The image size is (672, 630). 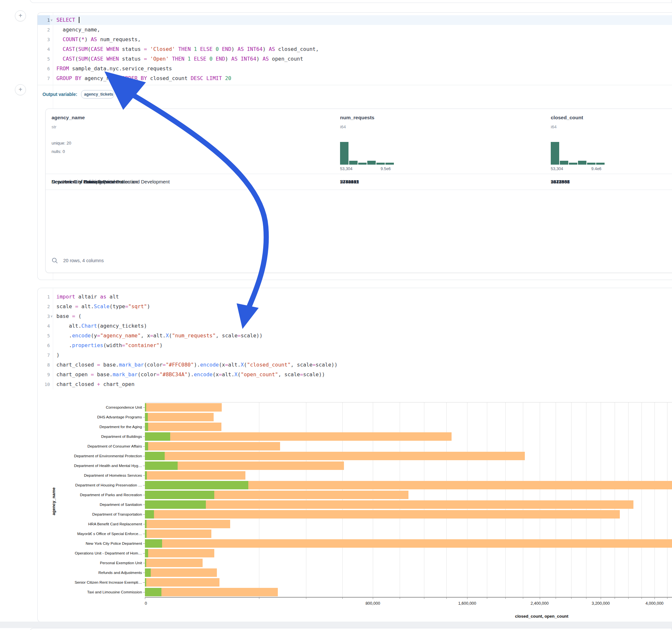 I want to click on code-text: chart_open = base.mark_bar(color="#8BC34…, so click(x=364, y=374).